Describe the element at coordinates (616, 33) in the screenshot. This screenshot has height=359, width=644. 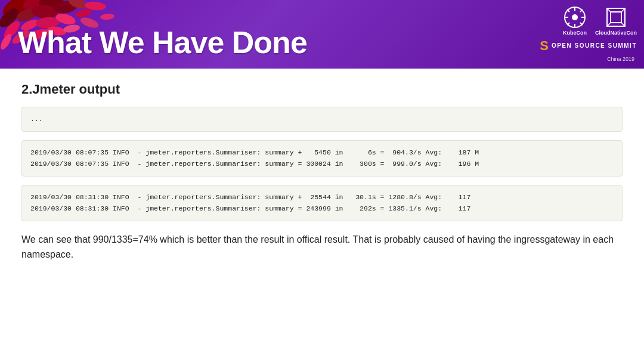
I see `cloudnativecon-label: CloudNativeCon` at that location.